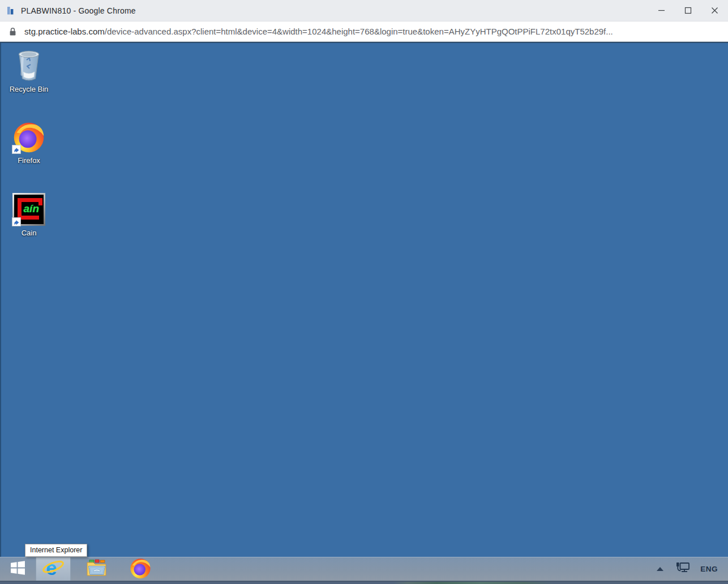 The image size is (728, 584). I want to click on tooltip: Internet Explorer, so click(56, 550).